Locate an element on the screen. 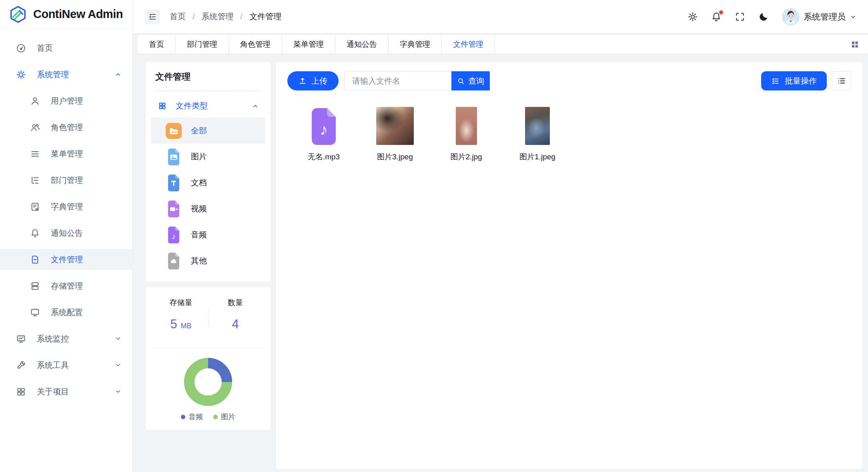 The width and height of the screenshot is (868, 472). app-title: ContiNew Admin is located at coordinates (78, 14).